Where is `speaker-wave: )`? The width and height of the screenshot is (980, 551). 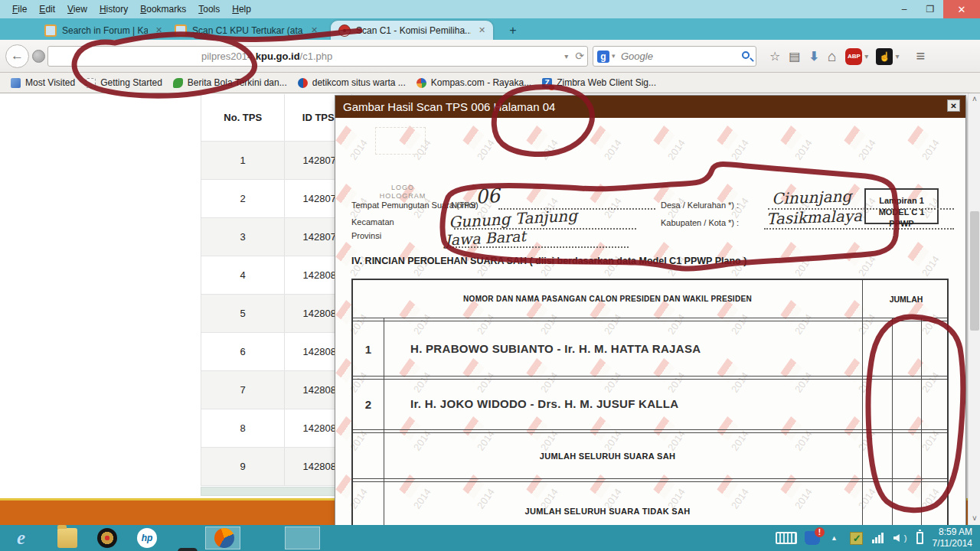
speaker-wave: ) is located at coordinates (906, 538).